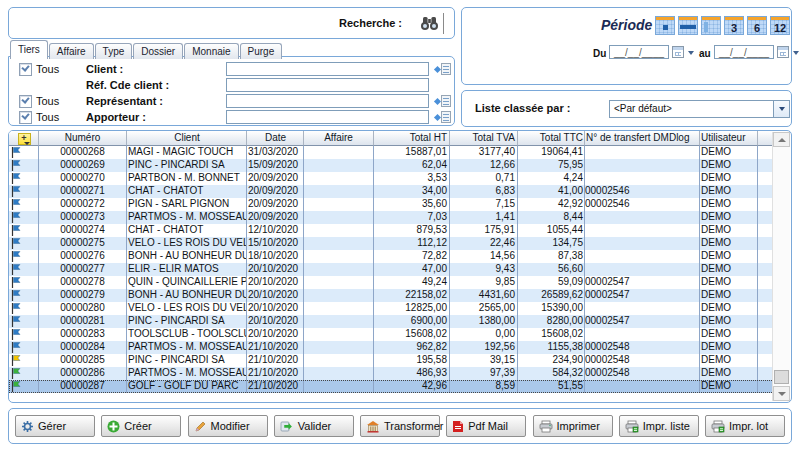  What do you see at coordinates (392, 374) in the screenshot?
I see `table-row: 00000286PARTMOS - M. MOSSEAU ET21/10/202…` at bounding box center [392, 374].